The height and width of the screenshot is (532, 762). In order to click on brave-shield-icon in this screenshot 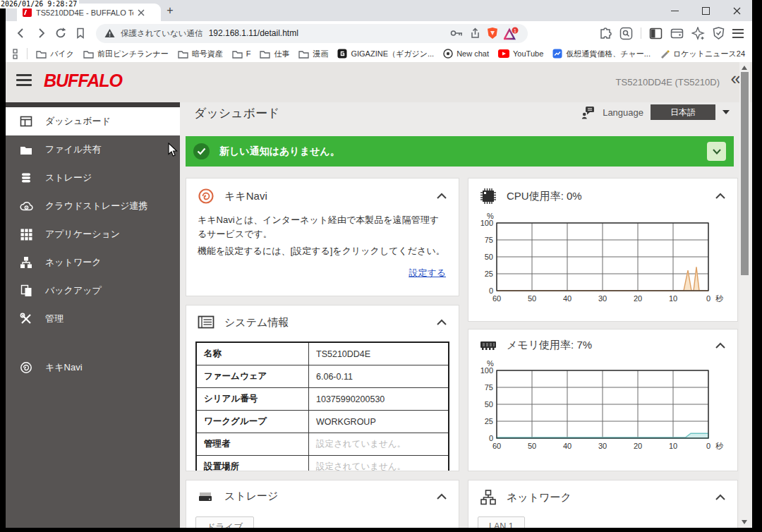, I will do `click(492, 33)`.